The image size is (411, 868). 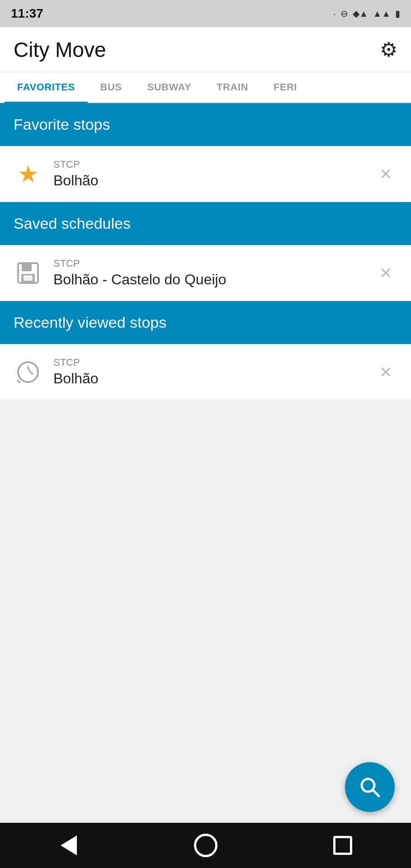 What do you see at coordinates (213, 264) in the screenshot?
I see `schedule-subtitle: STCP` at bounding box center [213, 264].